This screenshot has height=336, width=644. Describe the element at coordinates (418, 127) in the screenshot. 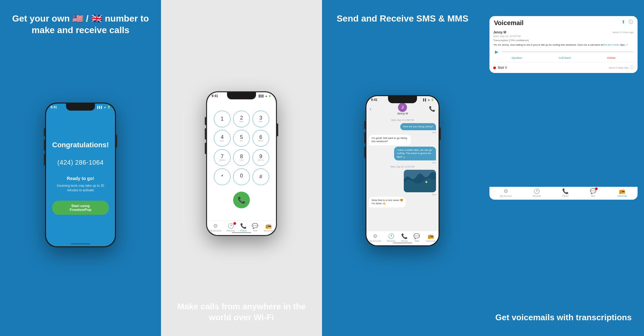

I see `msg-bubble-right-1: How are you doing Jenny?` at that location.